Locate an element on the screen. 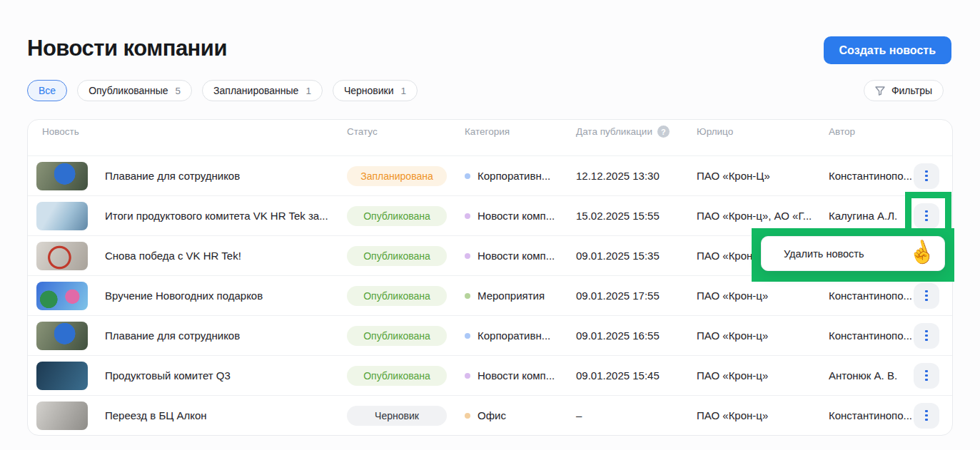 This screenshot has height=450, width=980. tab-all: Все is located at coordinates (47, 91).